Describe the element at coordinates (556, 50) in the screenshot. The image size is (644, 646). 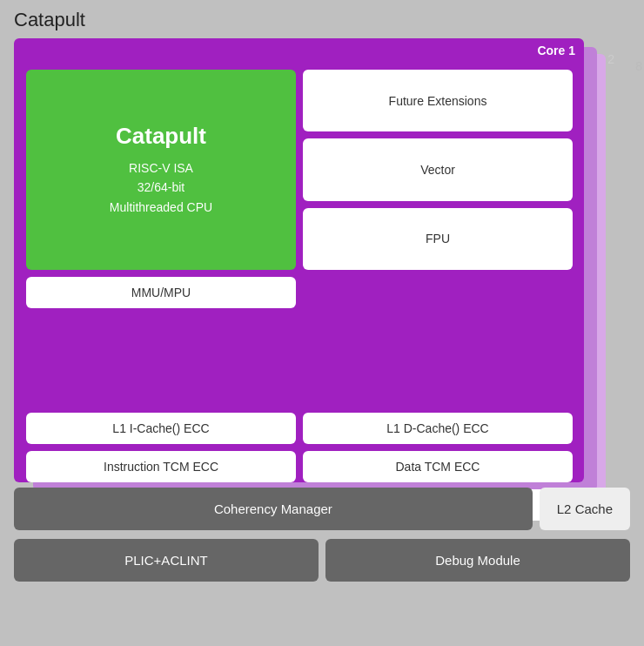
I see `core-1-label: Core 1` at that location.